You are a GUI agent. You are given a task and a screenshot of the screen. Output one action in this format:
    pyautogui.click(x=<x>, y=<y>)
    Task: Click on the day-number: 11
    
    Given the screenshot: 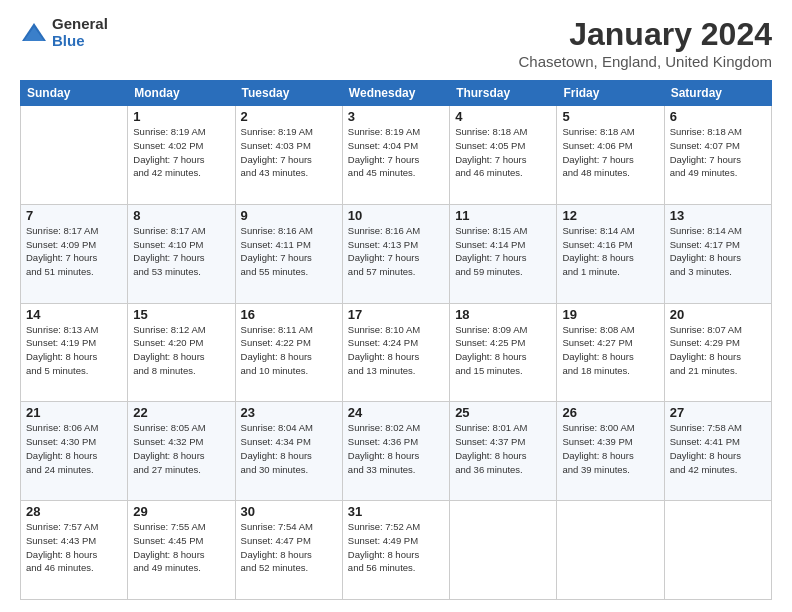 What is the action you would take?
    pyautogui.click(x=503, y=216)
    